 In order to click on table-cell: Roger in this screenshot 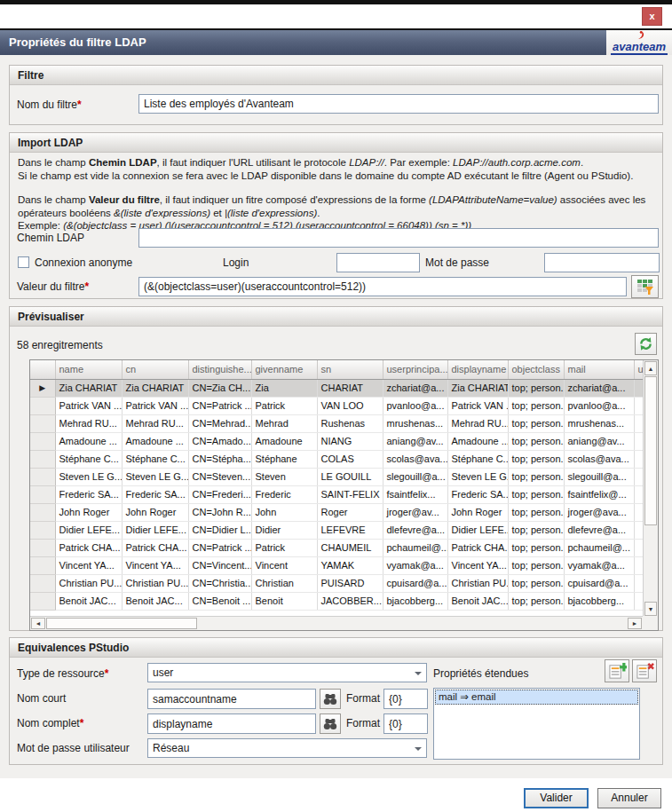, I will do `click(350, 512)`.